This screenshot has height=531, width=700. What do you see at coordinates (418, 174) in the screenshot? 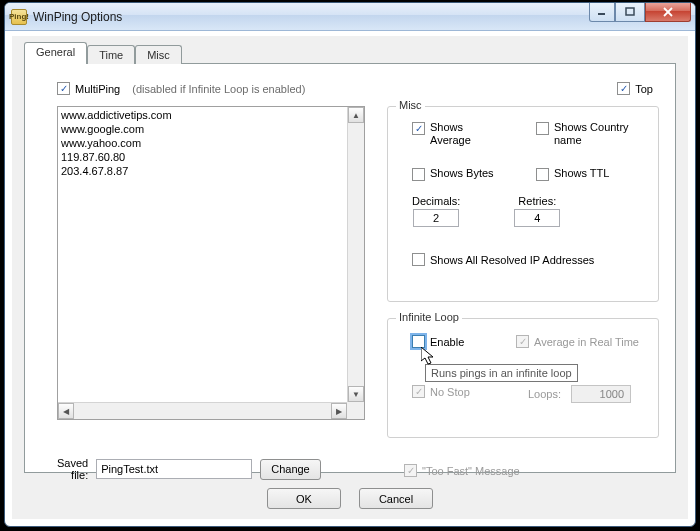
I see `shows-bytes-checkbox` at bounding box center [418, 174].